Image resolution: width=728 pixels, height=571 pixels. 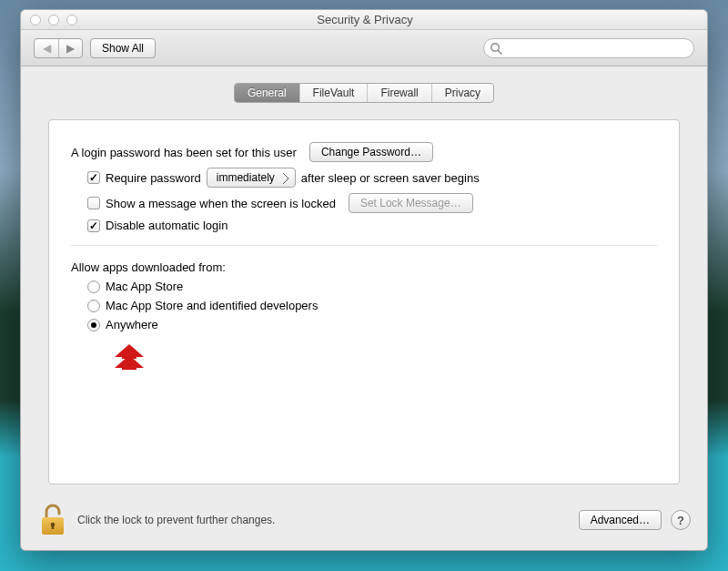 What do you see at coordinates (153, 178) in the screenshot?
I see `require-password-pre: Require password` at bounding box center [153, 178].